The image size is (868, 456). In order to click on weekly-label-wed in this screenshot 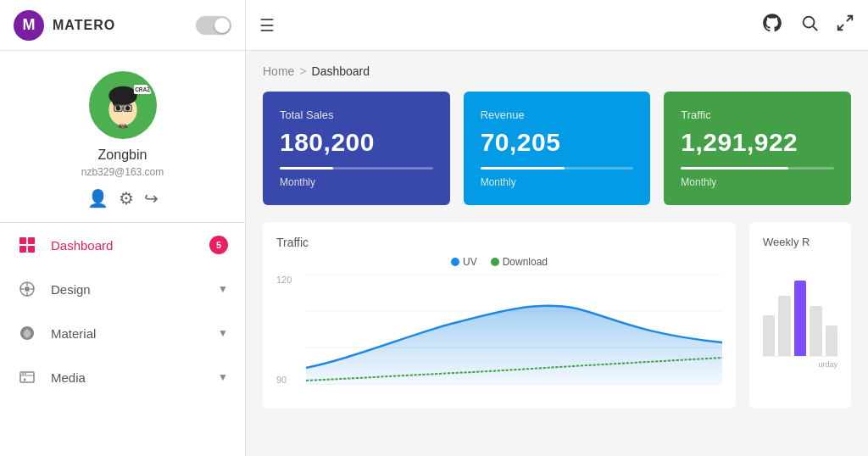, I will do `click(796, 364)`.